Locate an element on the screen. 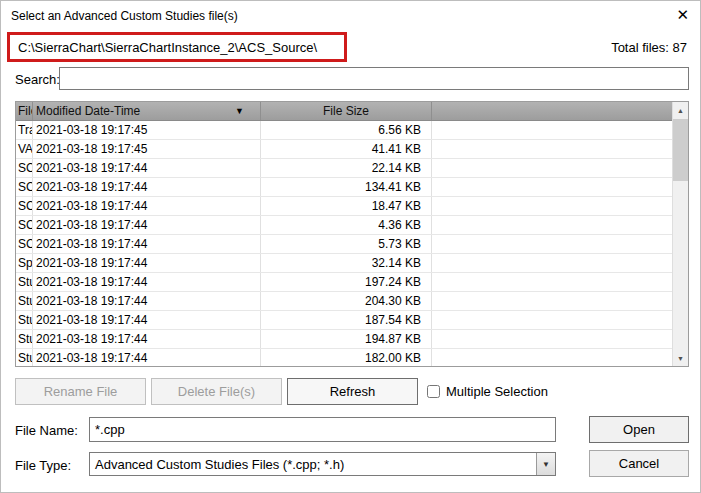 This screenshot has height=493, width=701. table-row: Stu 2021-03-18 19:17:44 194.87 KB is located at coordinates (345, 340).